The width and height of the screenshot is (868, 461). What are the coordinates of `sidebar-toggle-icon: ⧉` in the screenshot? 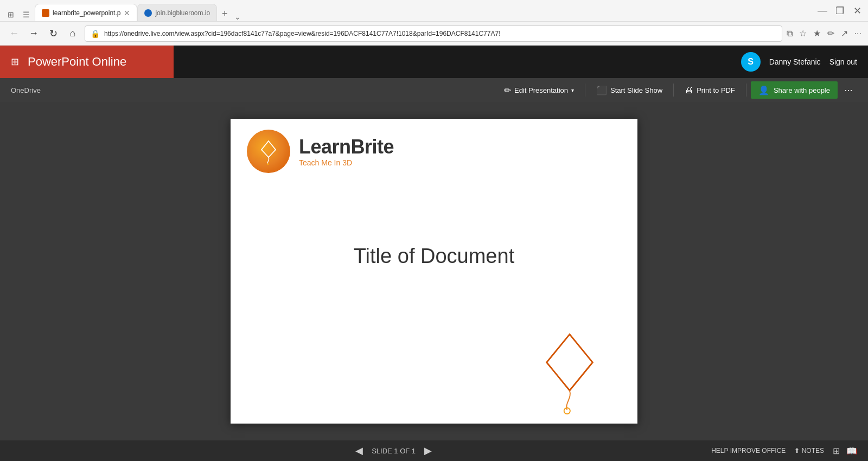 It's located at (790, 34).